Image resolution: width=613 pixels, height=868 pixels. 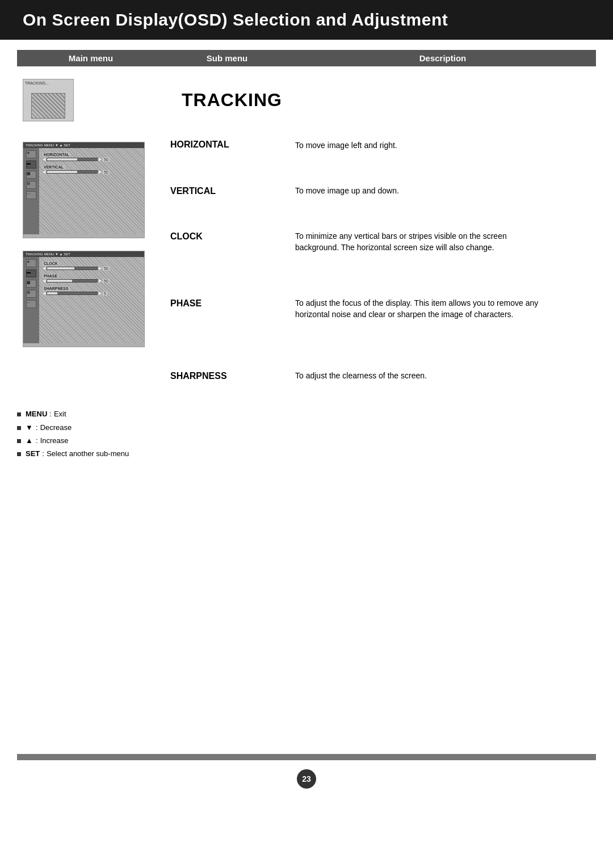 What do you see at coordinates (230, 154) in the screenshot?
I see `submenu-horizontal: HORIZONTAL` at bounding box center [230, 154].